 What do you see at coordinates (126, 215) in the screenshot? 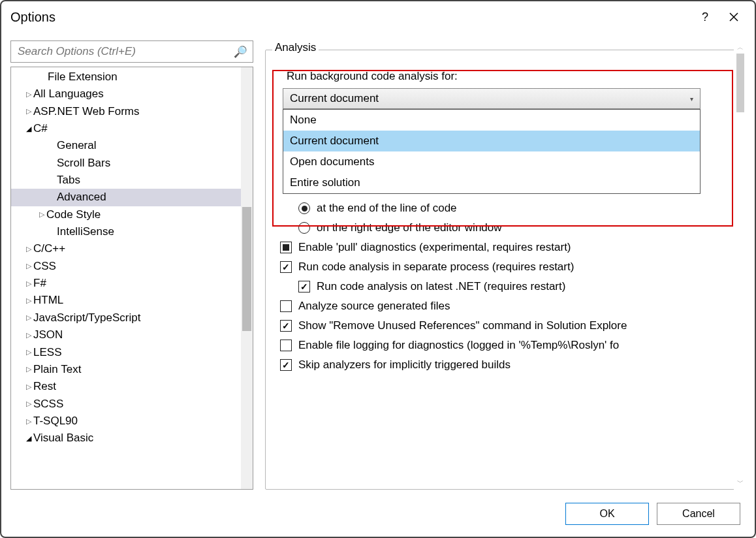
I see `tree-item: ▷Code Style` at bounding box center [126, 215].